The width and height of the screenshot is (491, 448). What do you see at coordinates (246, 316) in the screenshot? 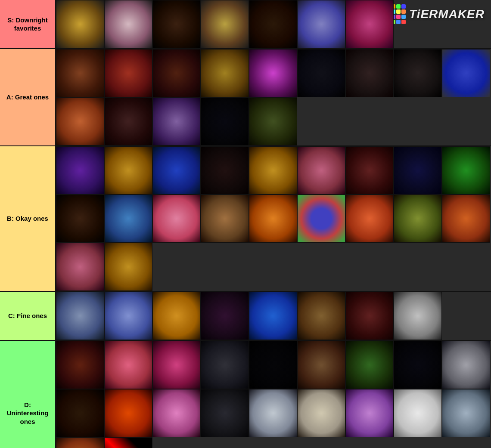
I see `tier-row-c: C: Fine ones` at bounding box center [246, 316].